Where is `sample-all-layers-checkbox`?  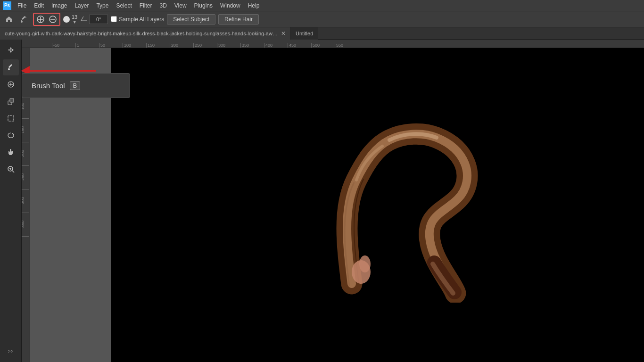
sample-all-layers-checkbox is located at coordinates (114, 19).